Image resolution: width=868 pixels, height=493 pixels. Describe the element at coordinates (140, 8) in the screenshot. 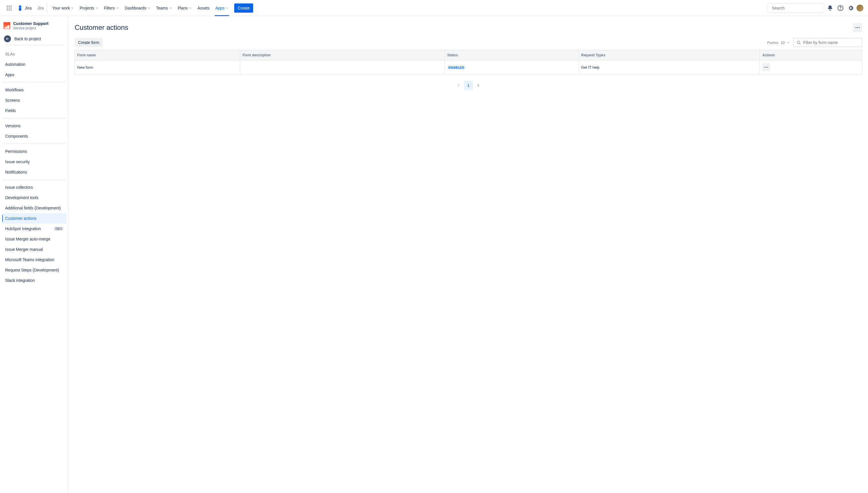

I see `primary-nav: Your workProjectsFiltersDashboardsTeamsP…` at that location.